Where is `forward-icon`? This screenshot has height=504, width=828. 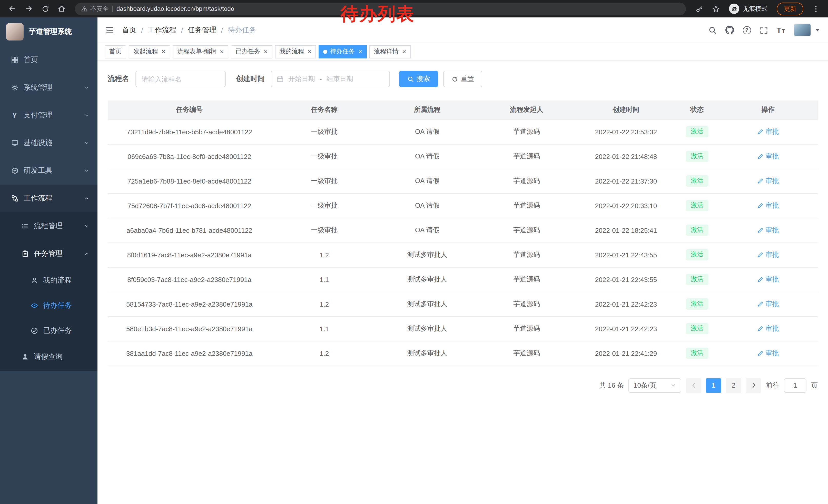
forward-icon is located at coordinates (29, 9).